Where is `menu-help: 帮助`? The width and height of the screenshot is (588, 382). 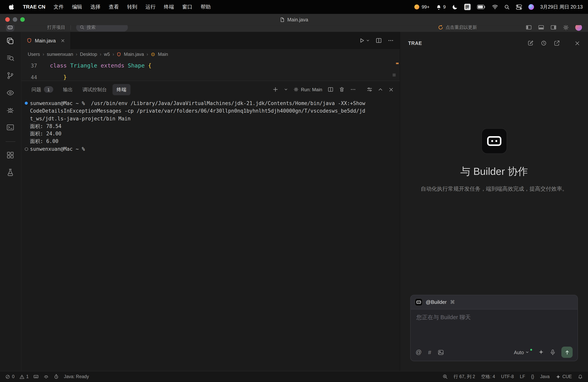
menu-help: 帮助 is located at coordinates (206, 7).